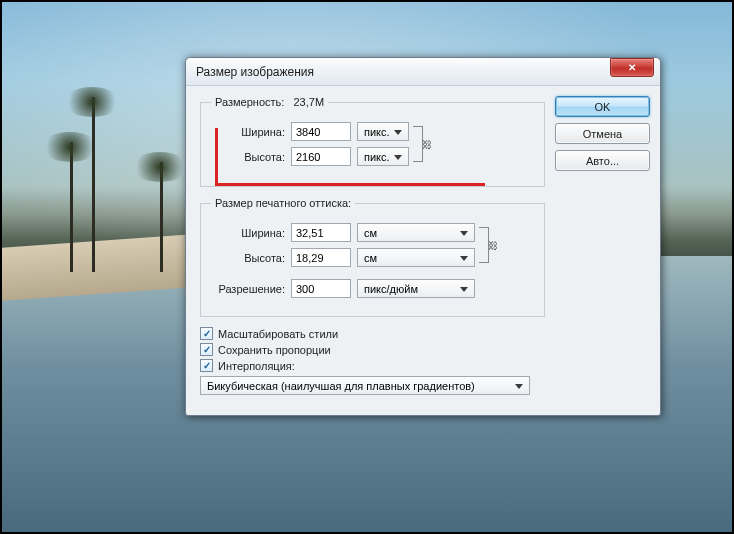 The image size is (734, 534). Describe the element at coordinates (270, 102) in the screenshot. I see `pixel-dimensions-legend: Размерность: 23,7M` at that location.